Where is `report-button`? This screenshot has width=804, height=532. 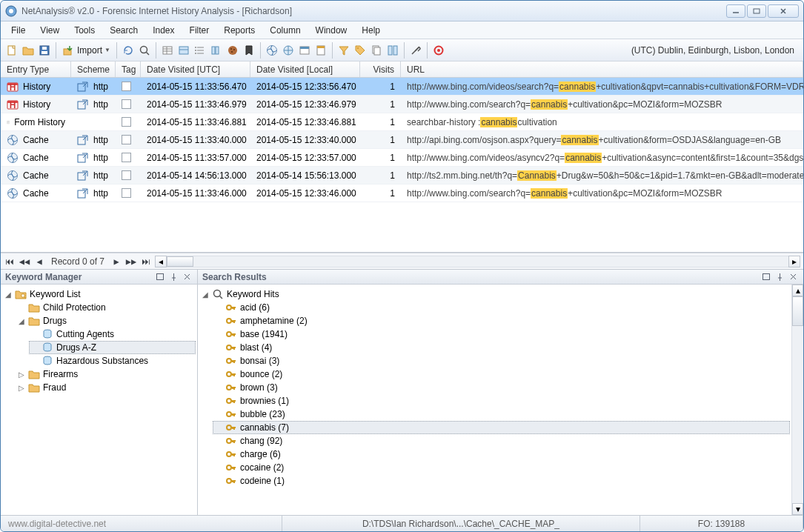 report-button is located at coordinates (321, 50).